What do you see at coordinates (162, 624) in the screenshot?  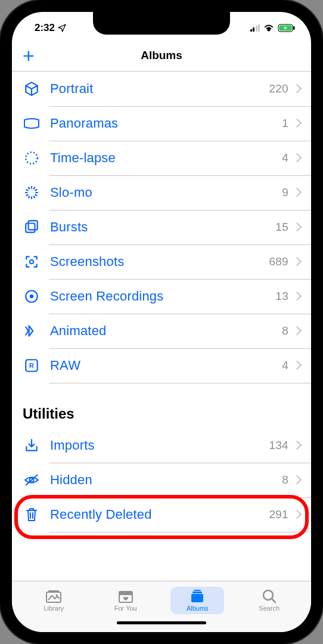 I see `home-indicator` at bounding box center [162, 624].